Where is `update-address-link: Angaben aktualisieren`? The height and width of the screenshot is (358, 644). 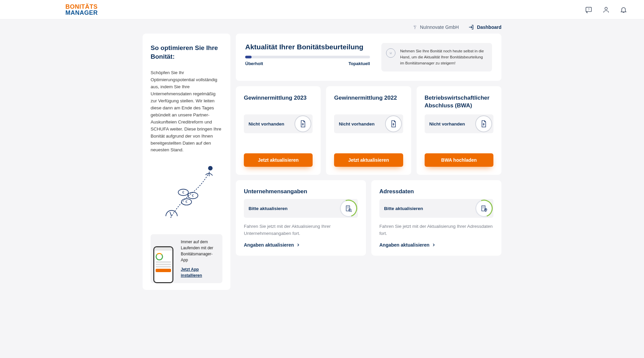 update-address-link: Angaben aktualisieren is located at coordinates (408, 245).